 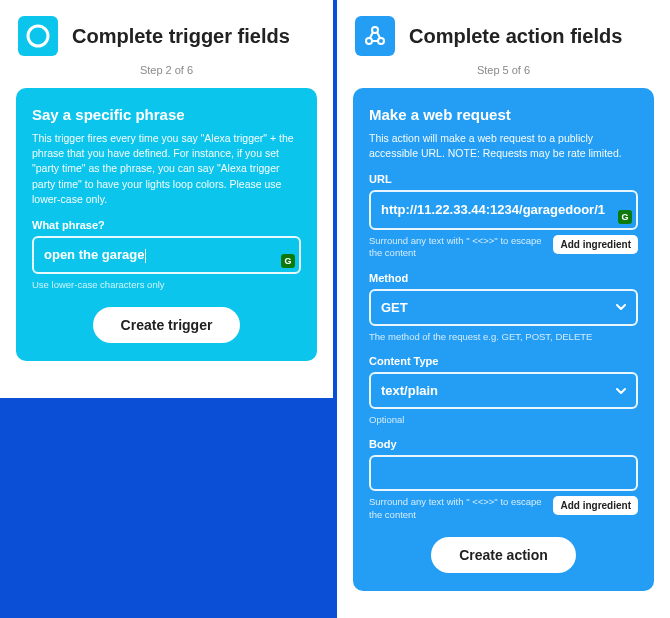 What do you see at coordinates (457, 508) in the screenshot?
I see `body-hint: Surround any text with " <<>>" to escape…` at bounding box center [457, 508].